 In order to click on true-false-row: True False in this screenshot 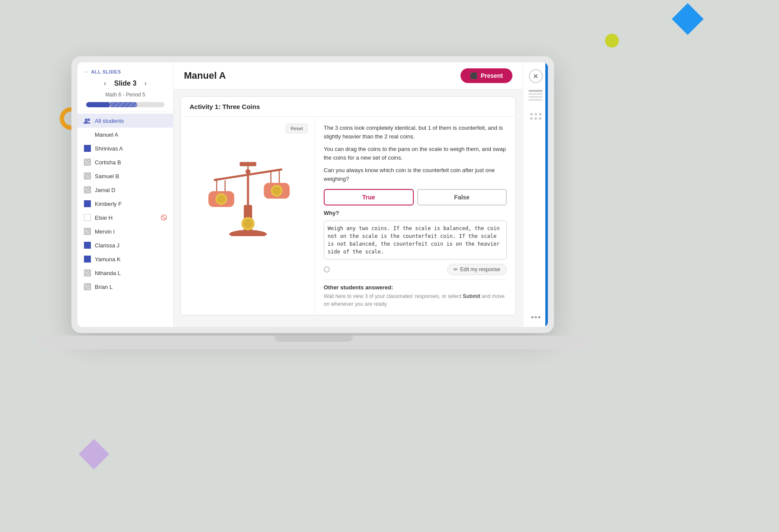, I will do `click(415, 197)`.